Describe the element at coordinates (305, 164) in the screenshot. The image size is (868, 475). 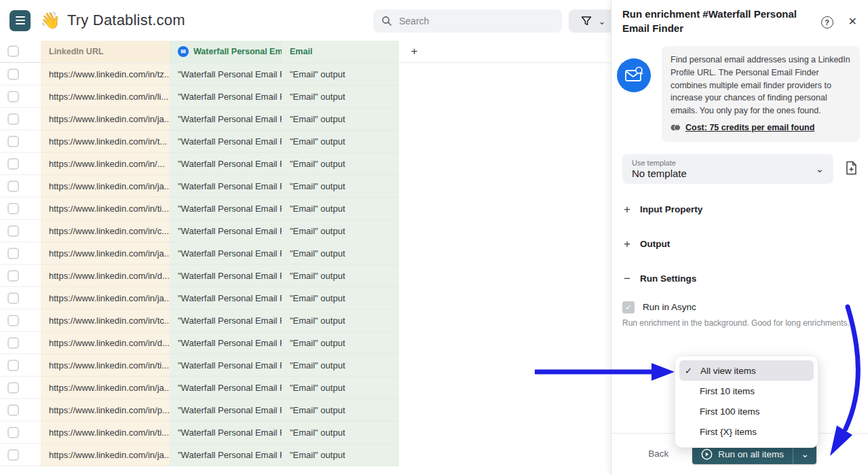
I see `table-row: https://www.linkedin.com/in/... "Waterfa…` at that location.